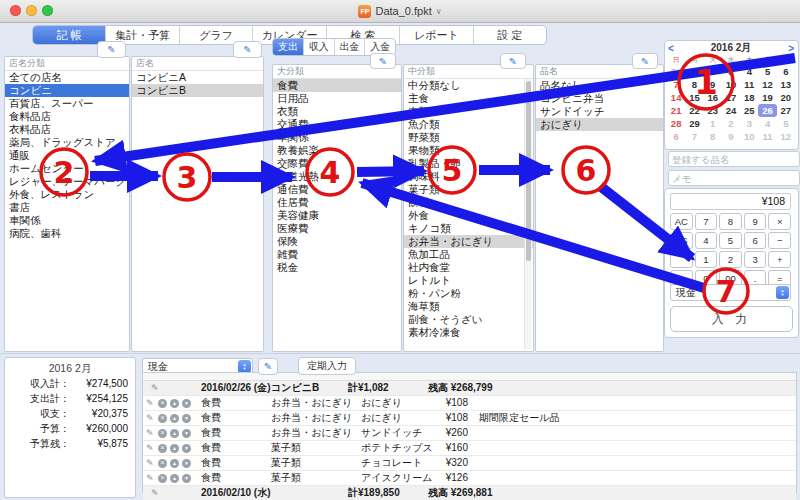  What do you see at coordinates (337, 202) in the screenshot?
I see `list-item: 住居費` at bounding box center [337, 202].